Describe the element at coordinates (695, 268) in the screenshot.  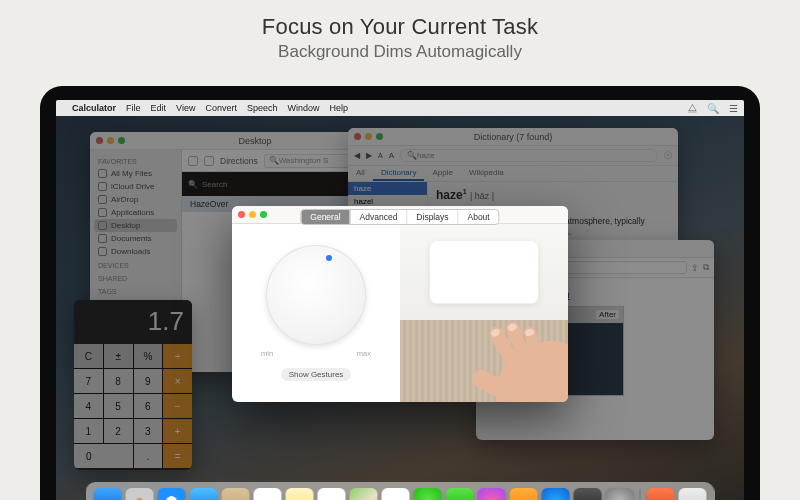
I see `safari-share-icon: ⇪` at that location.